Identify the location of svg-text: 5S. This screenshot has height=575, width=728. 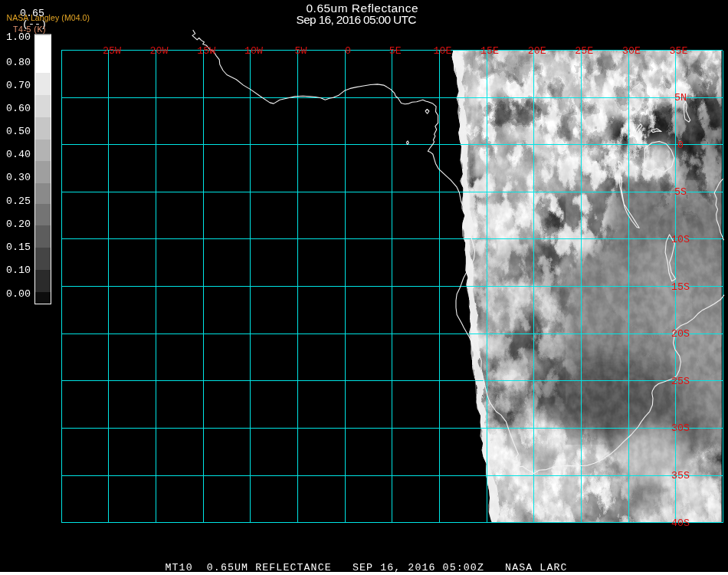
(680, 192).